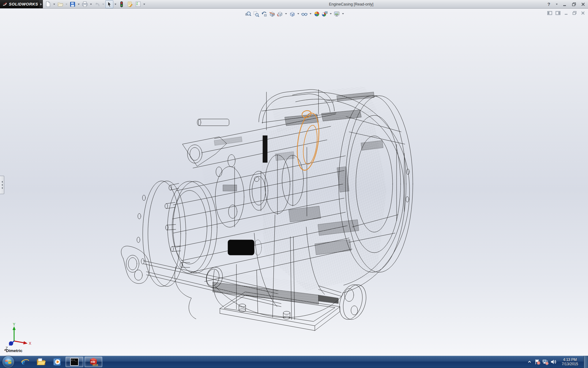 Image resolution: width=588 pixels, height=368 pixels. I want to click on taskbar-windows-explorer, so click(41, 362).